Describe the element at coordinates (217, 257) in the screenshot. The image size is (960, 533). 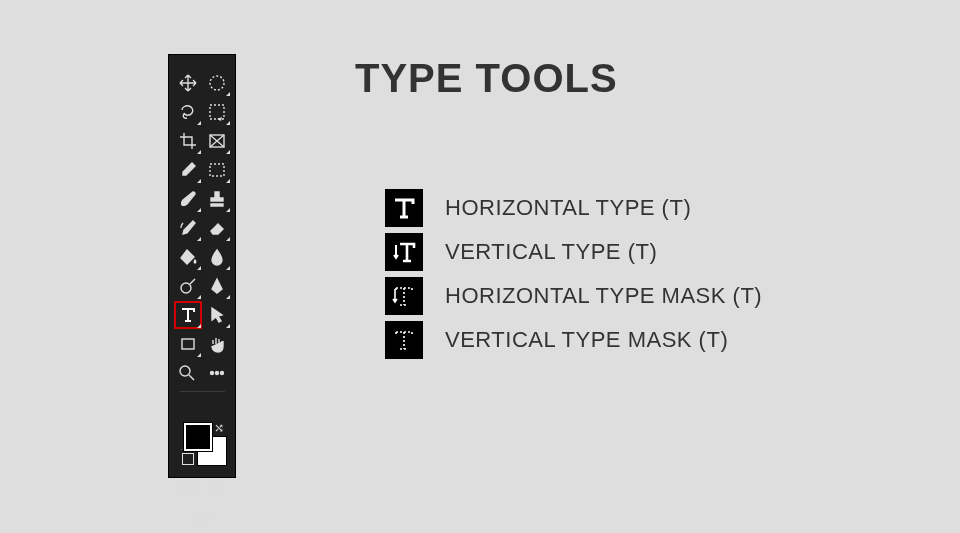
I see `blur-tool` at that location.